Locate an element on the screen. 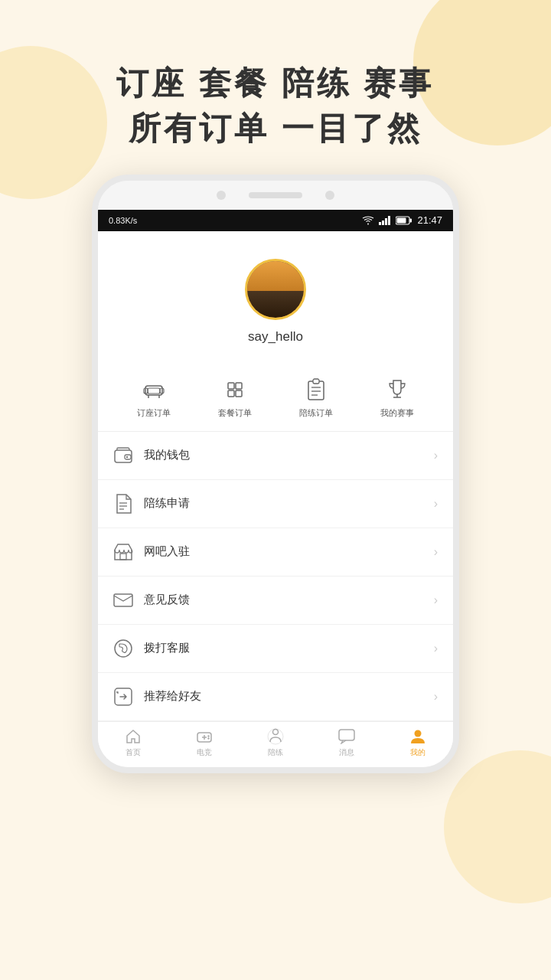 The height and width of the screenshot is (980, 551). menu-item-coaching-apply-label: 陪练申请 is located at coordinates (283, 504).